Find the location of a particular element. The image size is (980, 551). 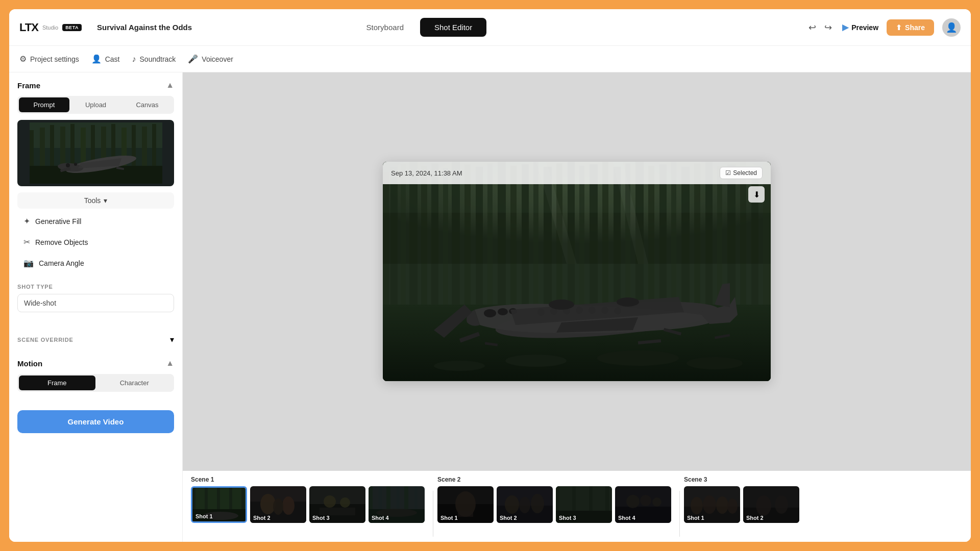

frame-collapse-icon: ▲ is located at coordinates (170, 85).